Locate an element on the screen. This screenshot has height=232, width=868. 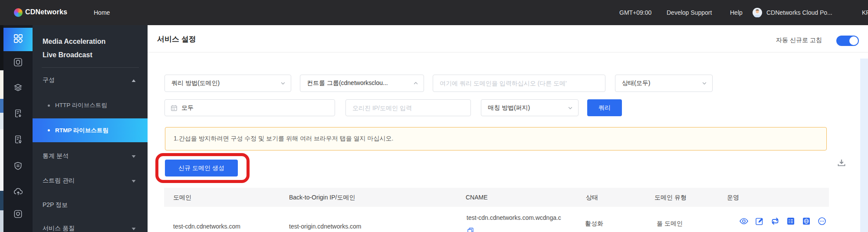
apps-grid-icon is located at coordinates (18, 39).